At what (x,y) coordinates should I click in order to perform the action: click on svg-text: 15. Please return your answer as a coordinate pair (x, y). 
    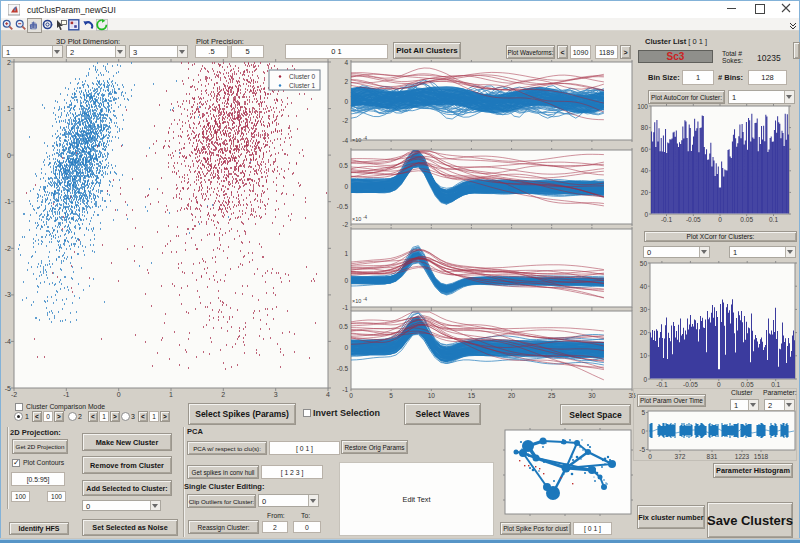
    Looking at the image, I should click on (472, 396).